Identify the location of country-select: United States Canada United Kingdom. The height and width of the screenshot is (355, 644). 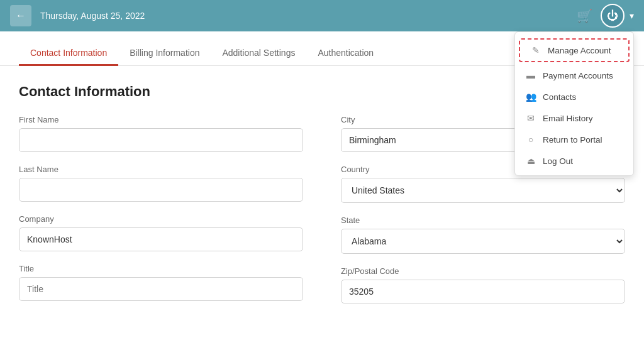
(483, 190).